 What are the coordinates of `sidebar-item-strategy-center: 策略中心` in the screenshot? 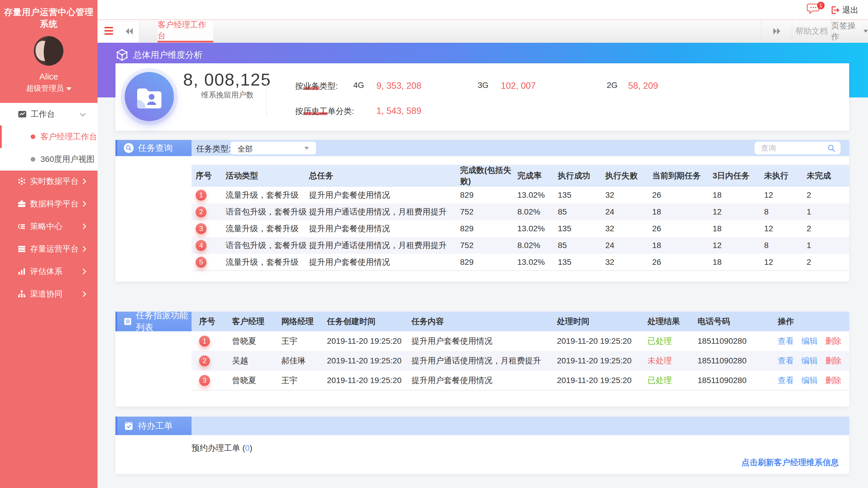 It's located at (49, 226).